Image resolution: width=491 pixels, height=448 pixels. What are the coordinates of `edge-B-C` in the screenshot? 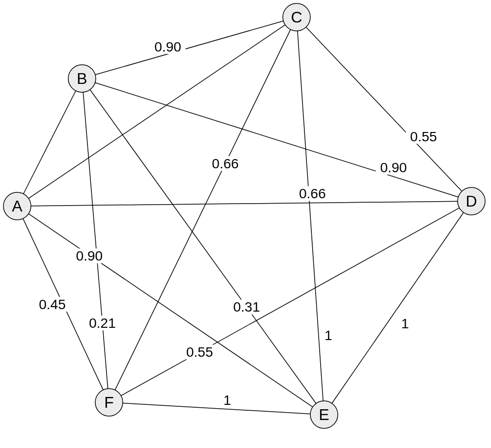 It's located at (190, 48).